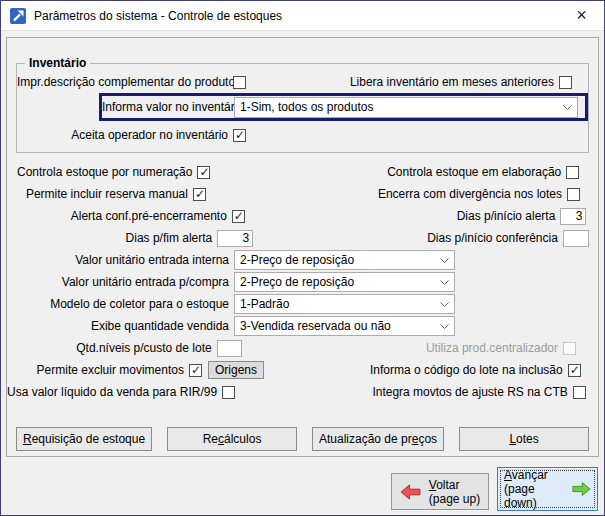  I want to click on alerta-conf-checkbox, so click(238, 216).